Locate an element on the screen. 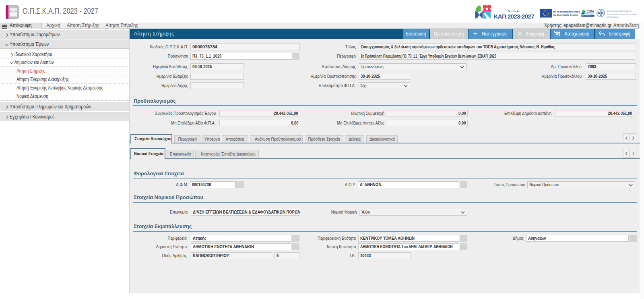  svg-text: ΑΝΑΠΤΥΞΗ ΓΙΑ ΟΛΟΥΣ is located at coordinates (588, 16).